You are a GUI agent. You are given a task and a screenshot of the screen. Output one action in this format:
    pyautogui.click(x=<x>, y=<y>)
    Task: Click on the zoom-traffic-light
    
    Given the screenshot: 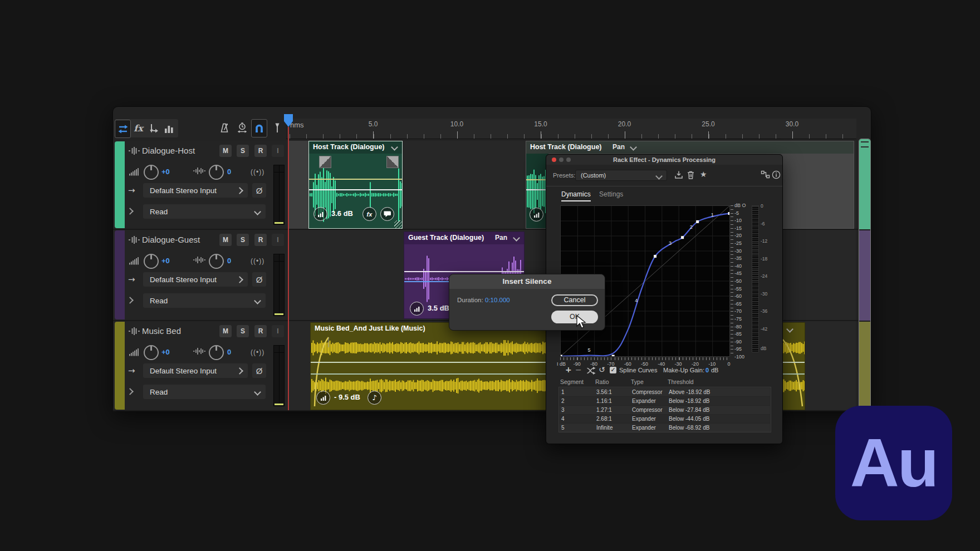 What is the action you would take?
    pyautogui.click(x=569, y=160)
    